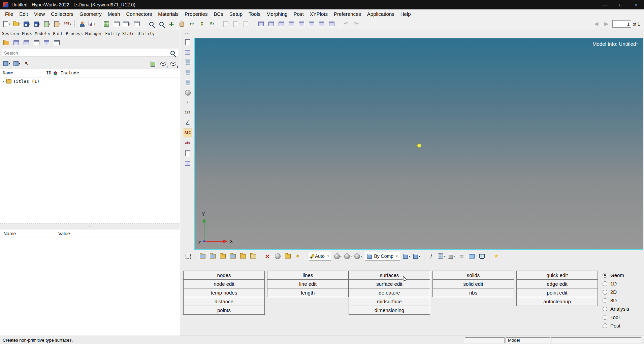 The height and width of the screenshot is (344, 644). What do you see at coordinates (381, 14) in the screenshot?
I see `menu-applications: Applications` at bounding box center [381, 14].